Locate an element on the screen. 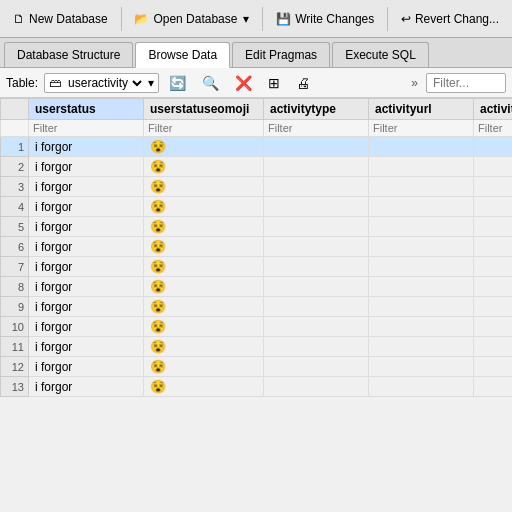 The image size is (512, 512). table-row: 8 i forgor 😵 is located at coordinates (257, 287).